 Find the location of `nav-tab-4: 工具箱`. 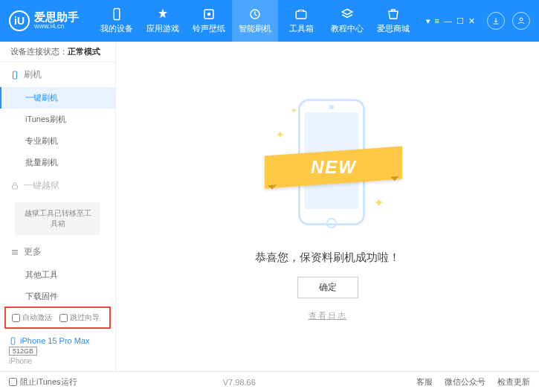

nav-tab-4: 工具箱 is located at coordinates (301, 21).